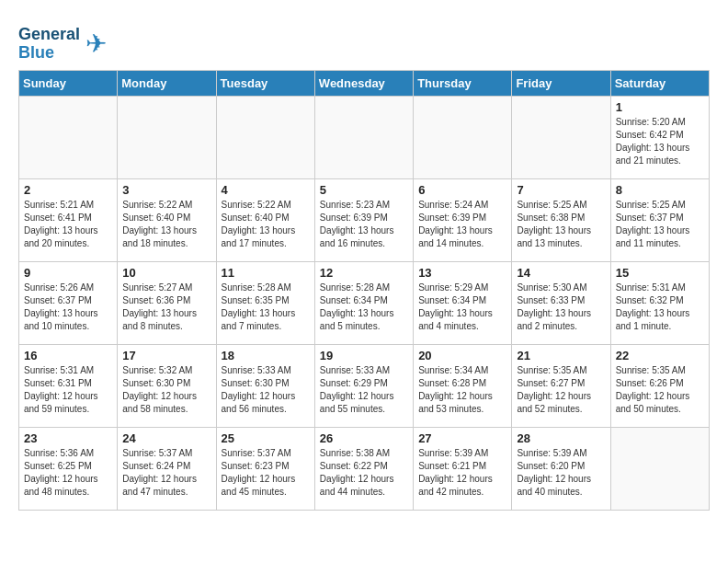  I want to click on day-info: Sunrise: 5:28 AM Sunset: 6:35 PM Dayligh…, so click(266, 307).